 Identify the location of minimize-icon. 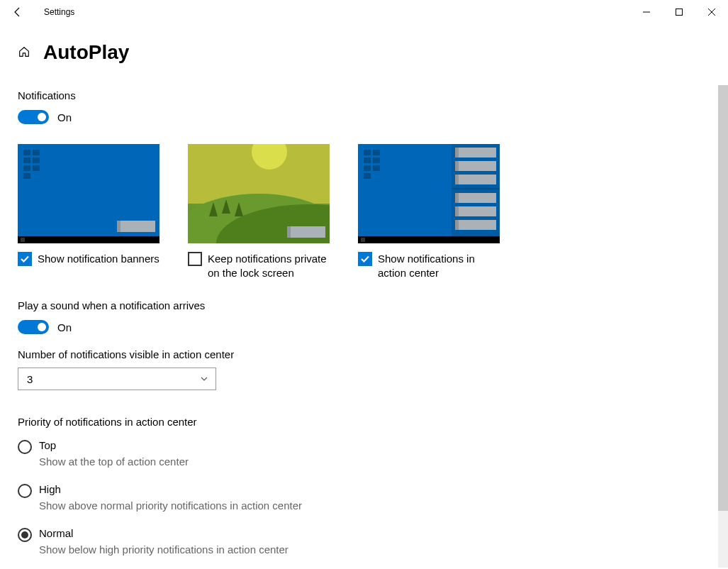
(646, 12).